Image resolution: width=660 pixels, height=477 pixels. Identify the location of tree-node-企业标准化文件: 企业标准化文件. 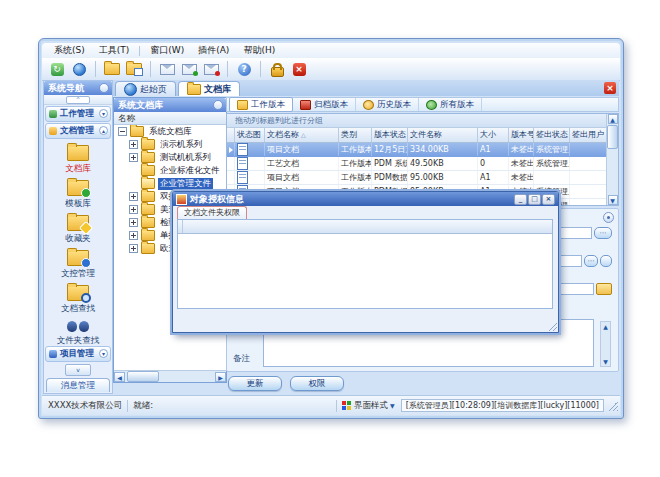
(170, 170).